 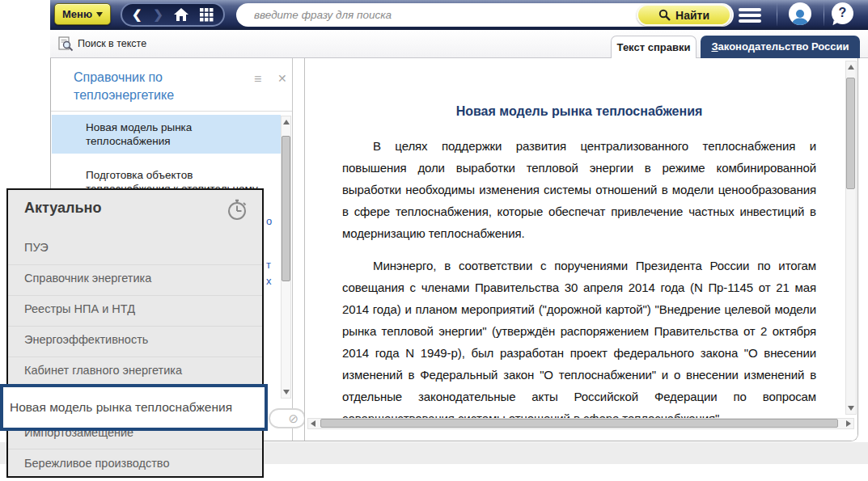 What do you see at coordinates (313, 424) in the screenshot?
I see `scroll-left-icon` at bounding box center [313, 424].